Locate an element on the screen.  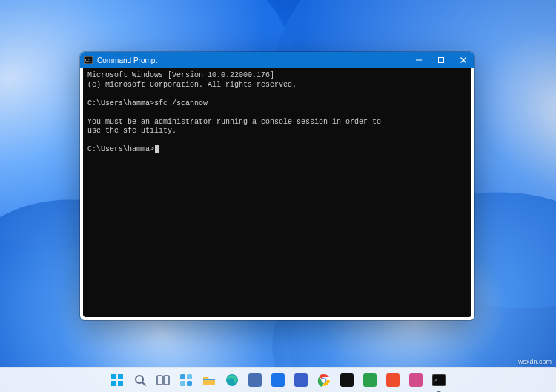
store-icon is located at coordinates (255, 380).